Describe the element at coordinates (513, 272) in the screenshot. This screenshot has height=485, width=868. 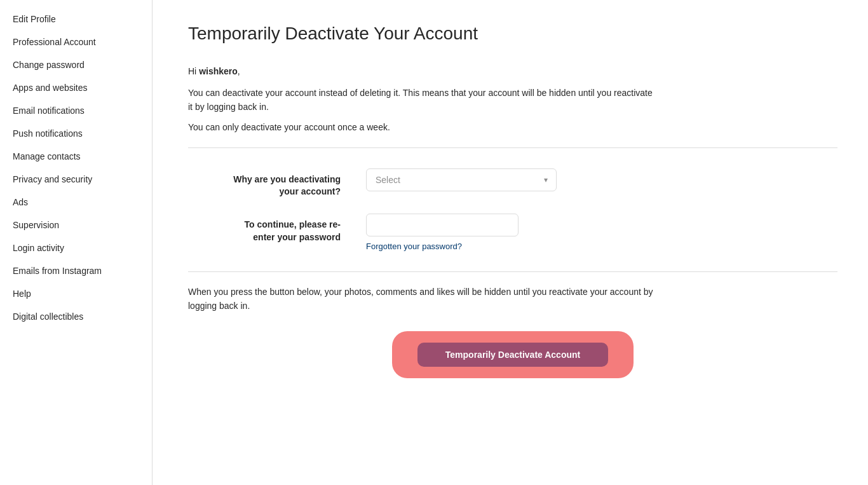
I see `divider-bottom` at that location.